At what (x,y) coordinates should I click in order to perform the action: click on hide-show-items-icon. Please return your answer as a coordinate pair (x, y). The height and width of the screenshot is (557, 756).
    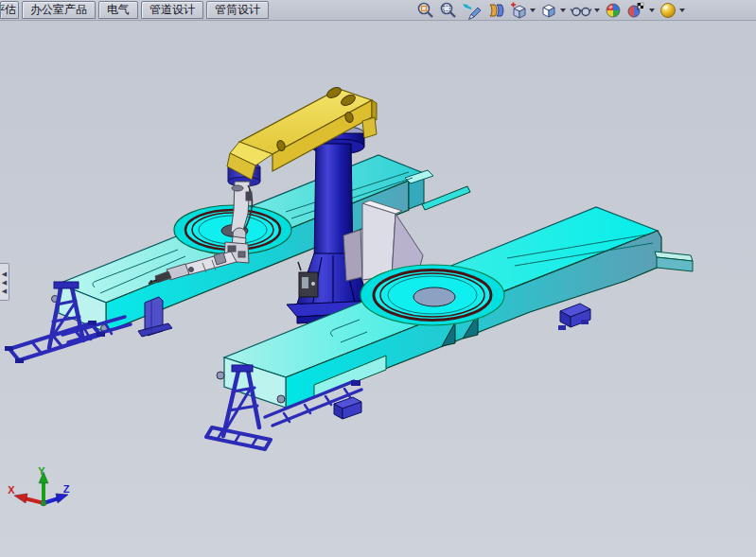
    Looking at the image, I should click on (581, 10).